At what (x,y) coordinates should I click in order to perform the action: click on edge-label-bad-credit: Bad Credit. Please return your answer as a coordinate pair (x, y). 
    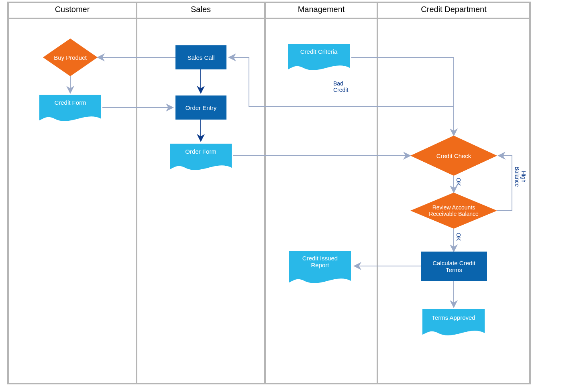
    Looking at the image, I should click on (340, 87).